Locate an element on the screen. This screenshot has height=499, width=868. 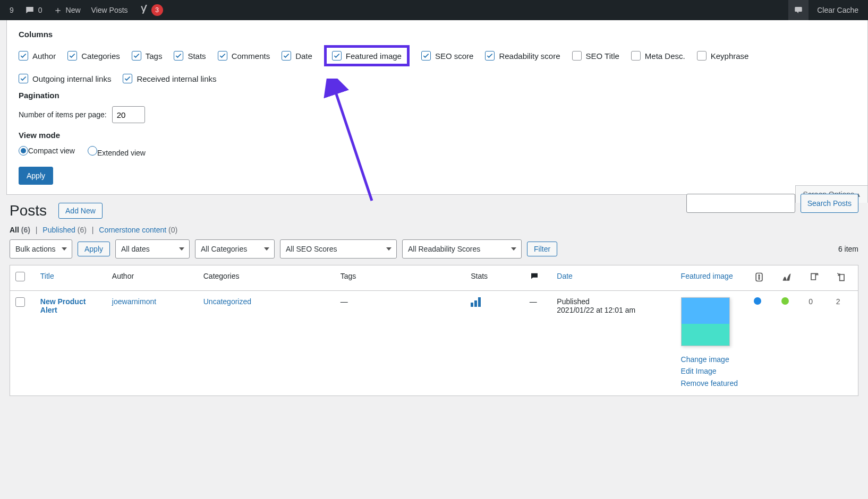
admin-bar-updates: 9 is located at coordinates (12, 10).